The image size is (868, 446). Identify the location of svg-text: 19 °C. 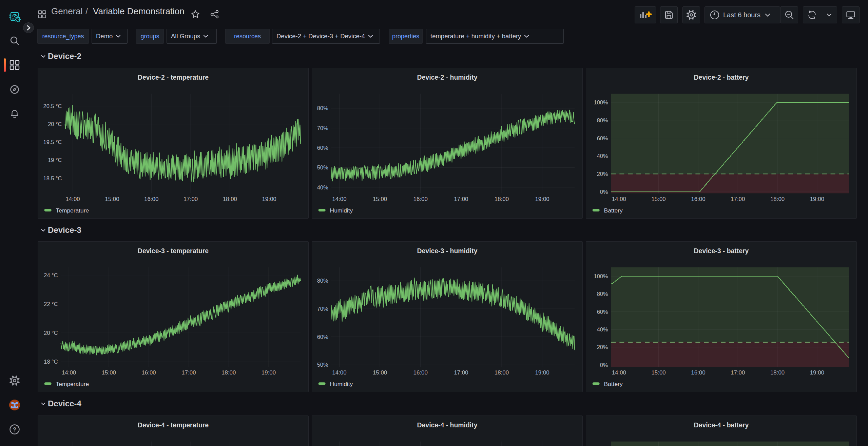
(55, 160).